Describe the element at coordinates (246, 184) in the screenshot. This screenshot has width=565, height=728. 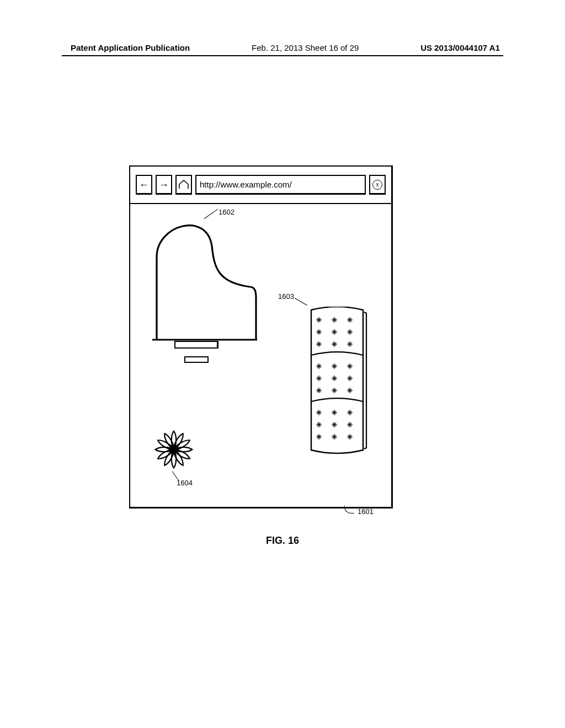
I see `url-text: http://www.example.com/` at that location.